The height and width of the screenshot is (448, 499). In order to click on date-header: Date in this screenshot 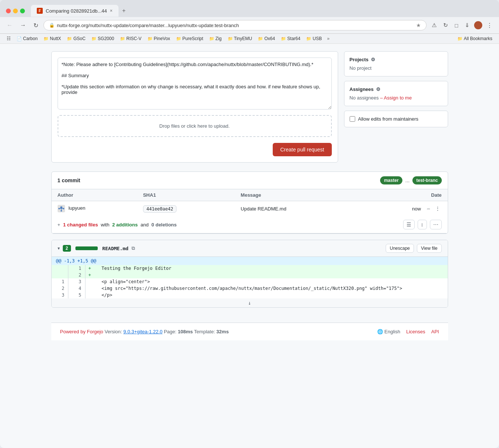, I will do `click(403, 195)`.